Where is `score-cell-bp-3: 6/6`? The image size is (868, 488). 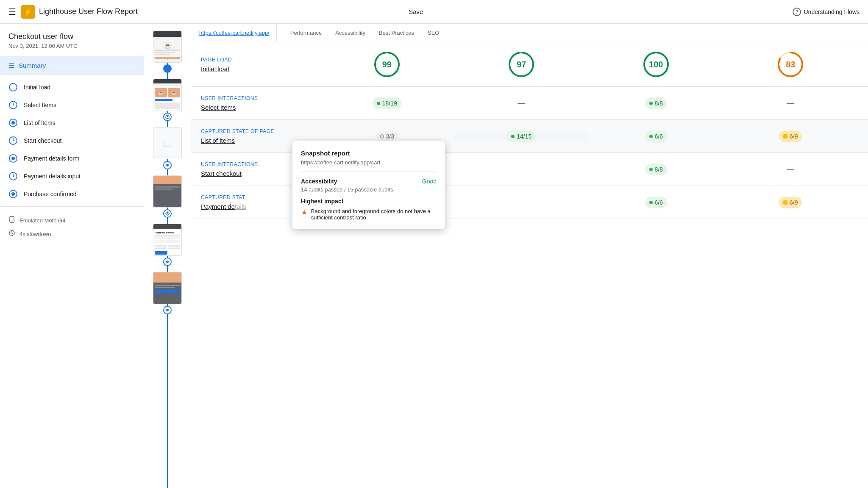
score-cell-bp-3: 6/6 is located at coordinates (656, 136).